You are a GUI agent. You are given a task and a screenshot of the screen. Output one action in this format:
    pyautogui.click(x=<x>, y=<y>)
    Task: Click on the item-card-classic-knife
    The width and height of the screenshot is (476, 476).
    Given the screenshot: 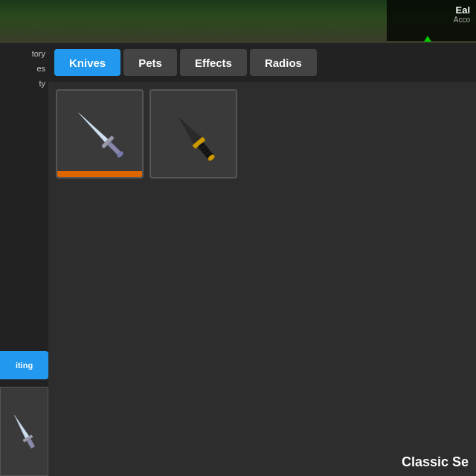 What is the action you would take?
    pyautogui.click(x=100, y=134)
    